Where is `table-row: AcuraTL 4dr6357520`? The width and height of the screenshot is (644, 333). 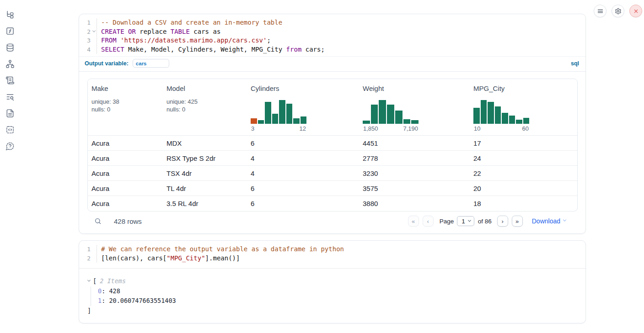
table-row: AcuraTL 4dr6357520 is located at coordinates (333, 188).